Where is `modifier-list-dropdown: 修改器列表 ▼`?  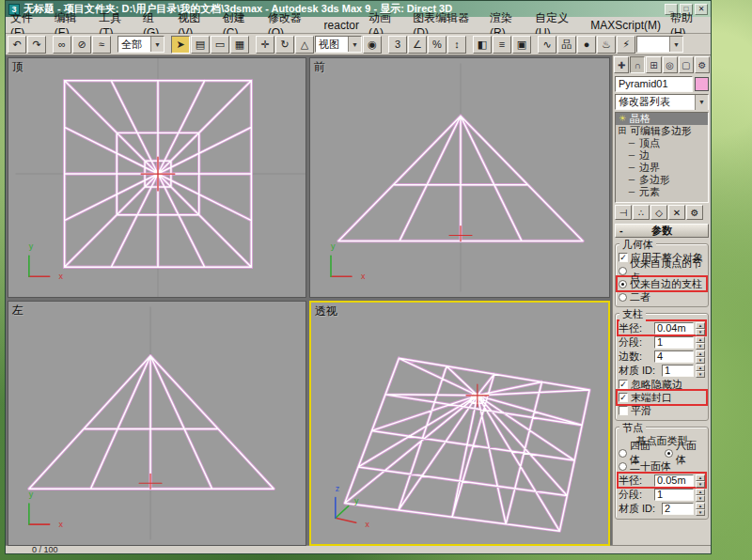
modifier-list-dropdown: 修改器列表 ▼ is located at coordinates (662, 101).